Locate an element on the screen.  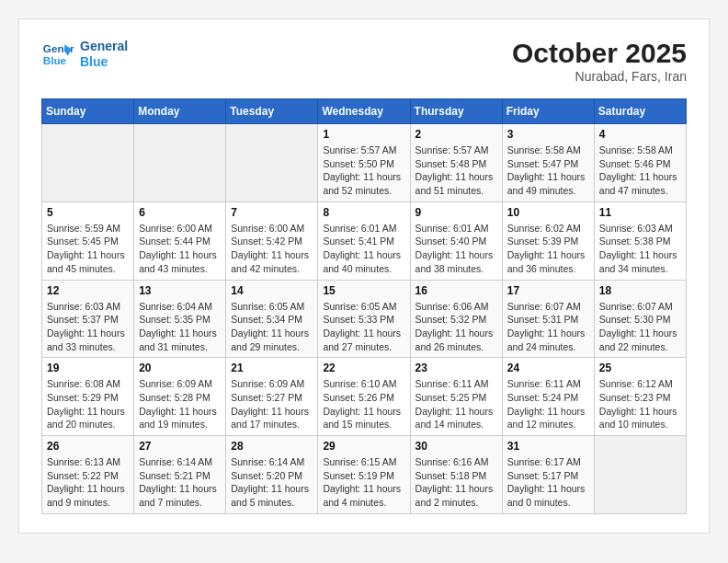
day-info: Sunrise: 6:14 AM Sunset: 5:20 PM Dayligh… is located at coordinates (272, 482).